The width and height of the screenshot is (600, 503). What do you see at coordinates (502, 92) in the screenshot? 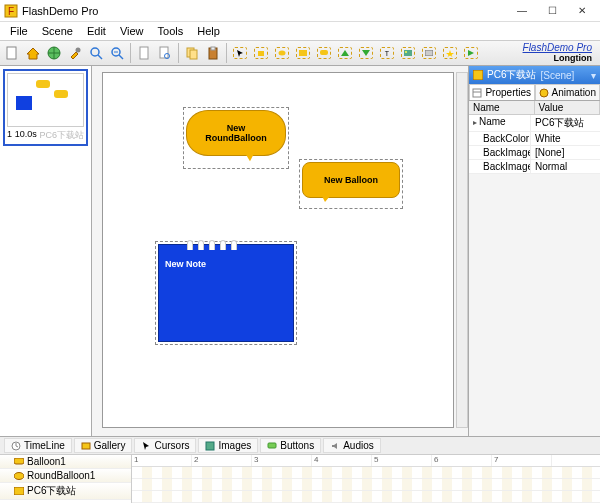
I see `tab-properties: Properties` at bounding box center [502, 92].